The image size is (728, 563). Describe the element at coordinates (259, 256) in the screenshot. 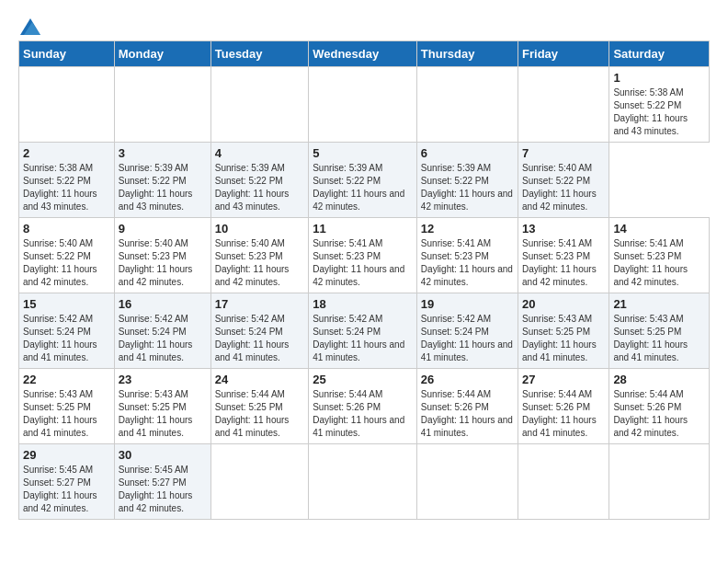

I see `calendar-cell: 10 Sunrise: 5:40 AM Sunset: 5:23 PM Dayl…` at that location.